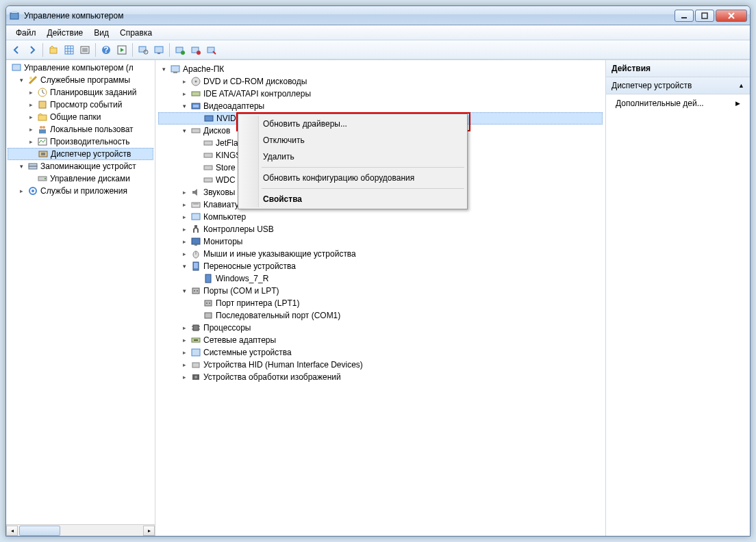  I want to click on tool-monitor-icon, so click(159, 50).